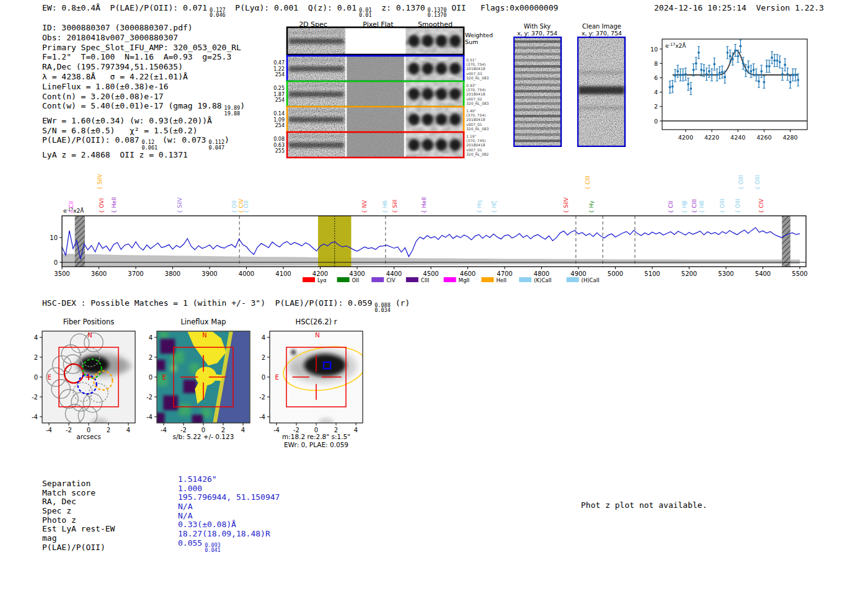 The height and width of the screenshot is (591, 868). What do you see at coordinates (115, 155) in the screenshot?
I see `text-segment: LyA z = 2.4868 OII z = 0.1371` at bounding box center [115, 155].